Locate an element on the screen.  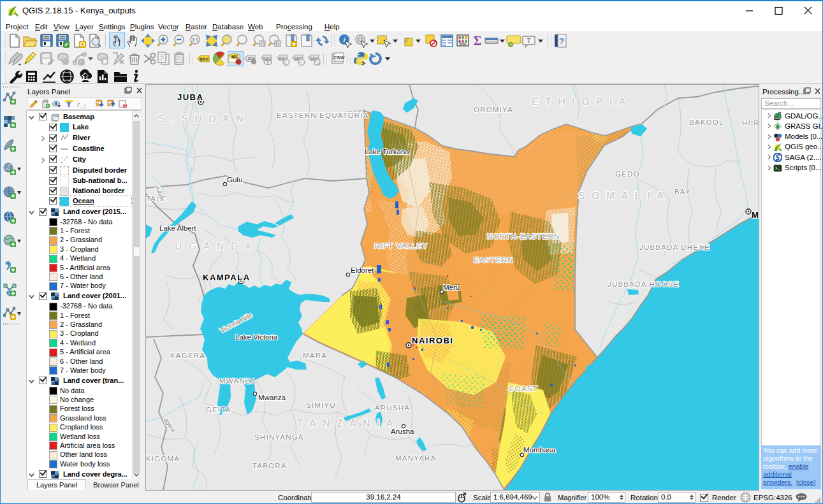
svg-text: TABORA is located at coordinates (270, 466).